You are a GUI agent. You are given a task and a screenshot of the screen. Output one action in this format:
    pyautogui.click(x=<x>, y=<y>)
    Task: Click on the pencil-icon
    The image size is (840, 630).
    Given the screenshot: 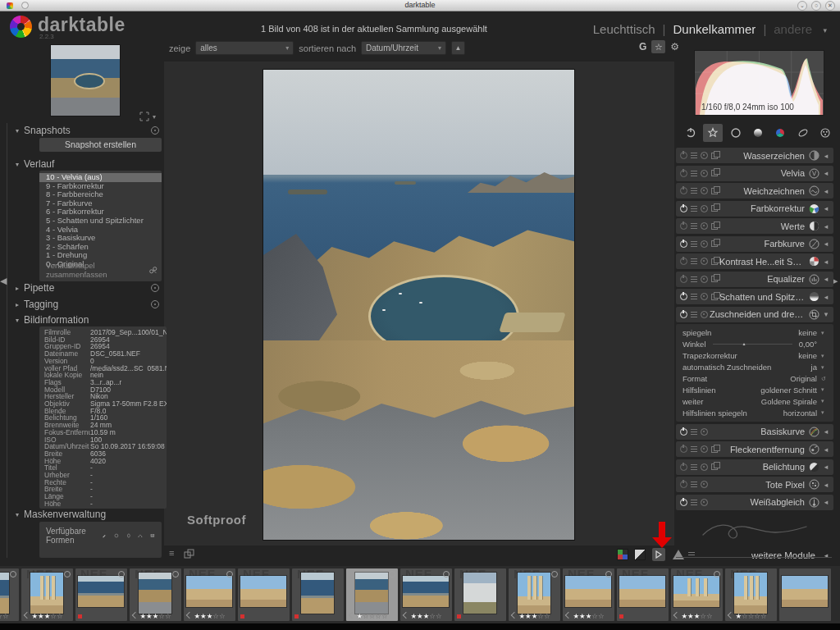 What is the action you would take?
    pyautogui.click(x=104, y=536)
    